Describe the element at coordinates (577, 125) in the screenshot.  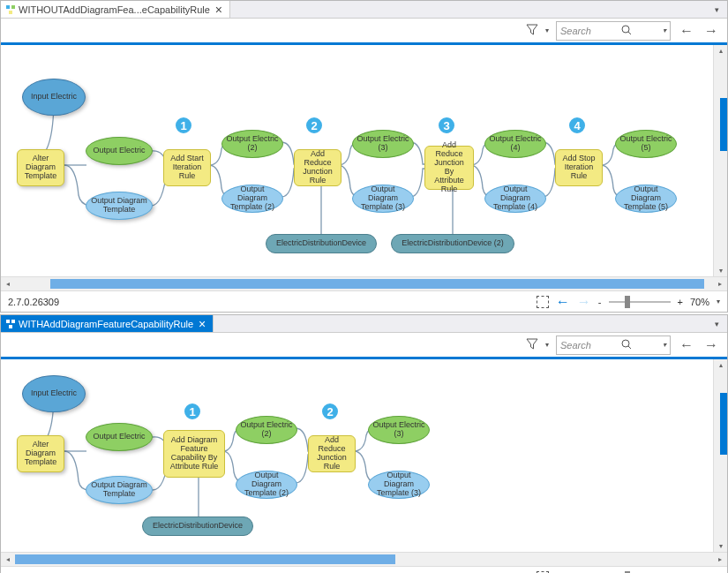
I see `badge-4: 4` at that location.